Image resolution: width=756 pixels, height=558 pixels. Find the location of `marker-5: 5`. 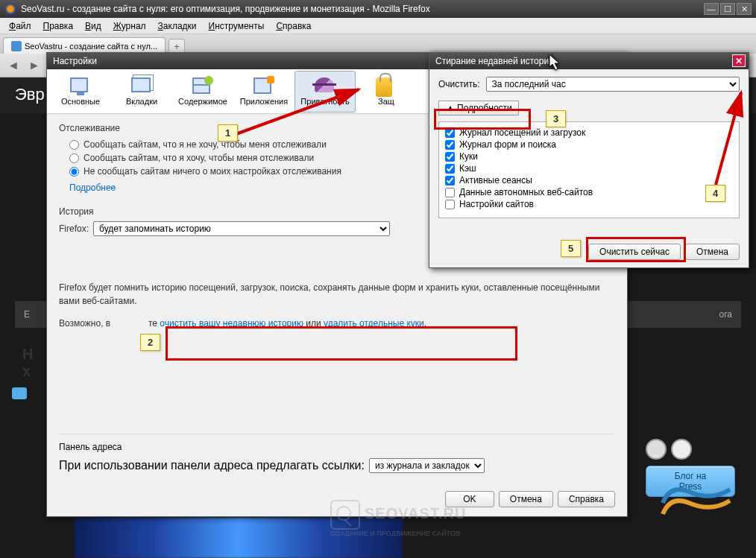

marker-5: 5 is located at coordinates (571, 249).